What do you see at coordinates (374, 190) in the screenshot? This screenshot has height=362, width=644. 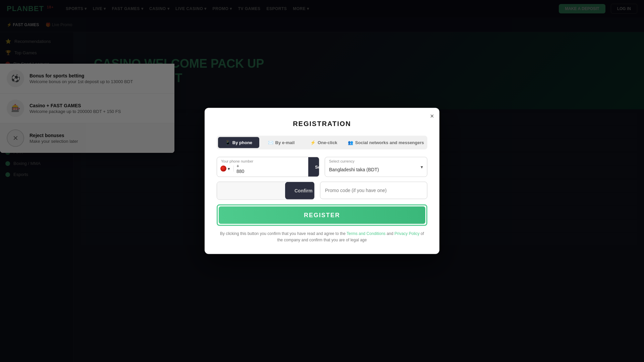 I see `promo-code-input` at bounding box center [374, 190].